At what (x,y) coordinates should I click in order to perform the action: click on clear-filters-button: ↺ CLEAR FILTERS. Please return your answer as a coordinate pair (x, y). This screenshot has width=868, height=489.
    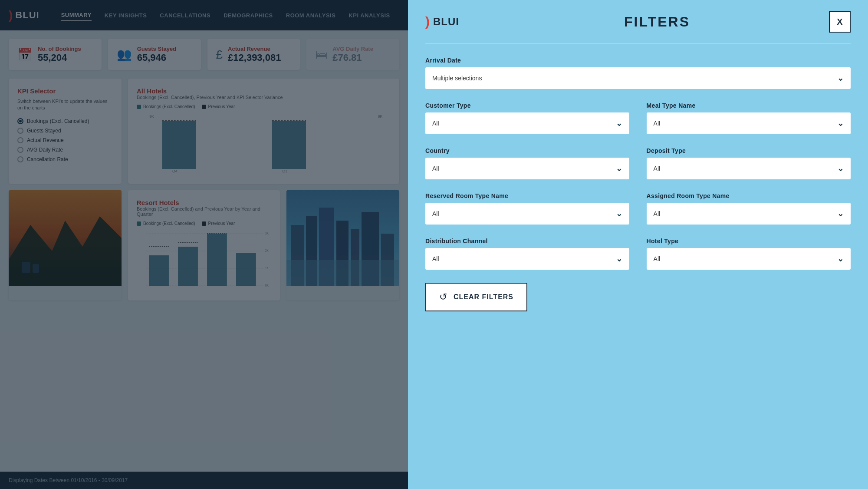
    Looking at the image, I should click on (477, 297).